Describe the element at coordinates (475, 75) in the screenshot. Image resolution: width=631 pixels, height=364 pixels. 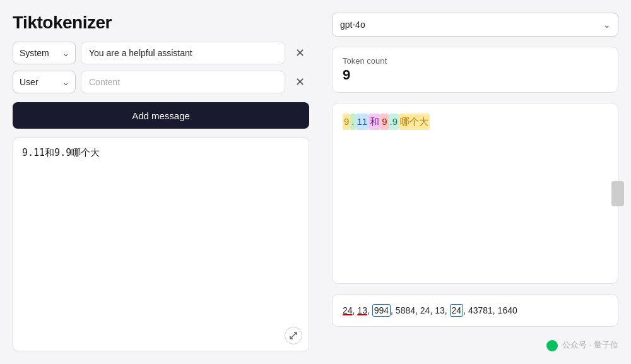
I see `token-count-value: 9` at that location.